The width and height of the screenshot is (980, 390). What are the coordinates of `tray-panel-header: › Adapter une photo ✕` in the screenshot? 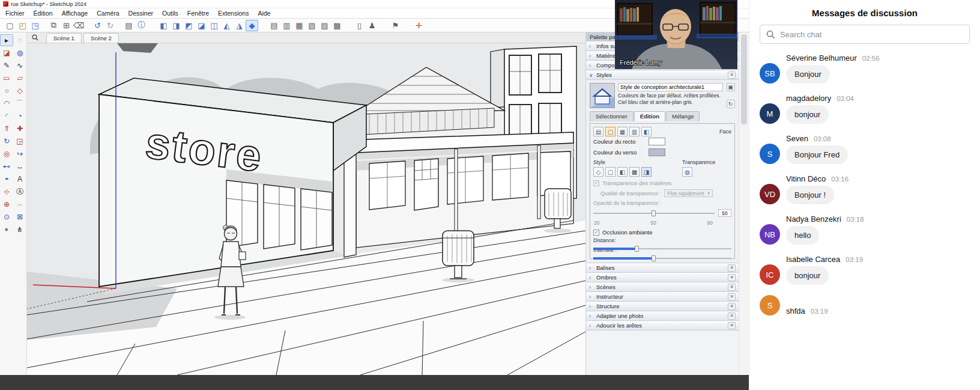 It's located at (662, 316).